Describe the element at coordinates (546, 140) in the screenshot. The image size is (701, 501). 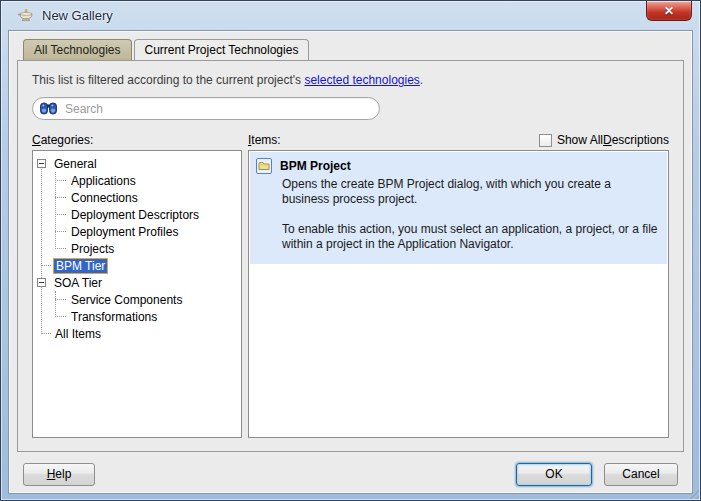
I see `show-all-descriptions-checkbox` at that location.